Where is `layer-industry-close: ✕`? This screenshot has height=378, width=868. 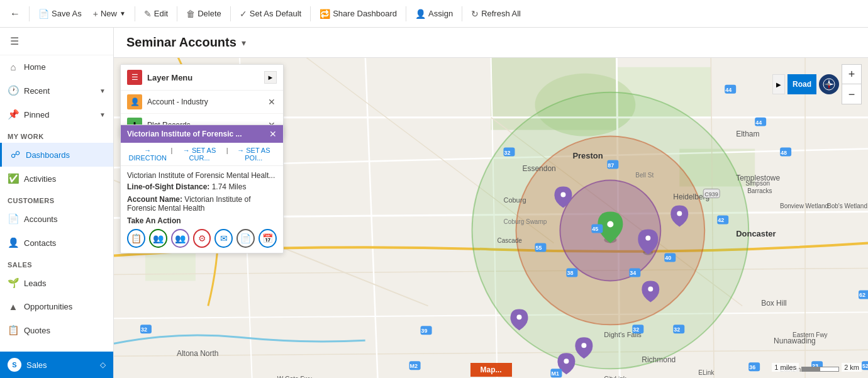
layer-industry-close: ✕ is located at coordinates (272, 102).